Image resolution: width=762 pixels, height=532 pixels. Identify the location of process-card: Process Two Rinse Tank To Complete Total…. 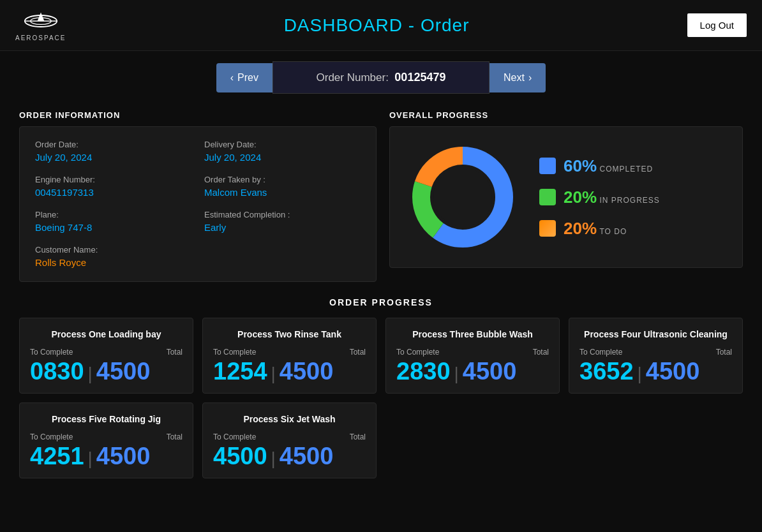
(290, 356).